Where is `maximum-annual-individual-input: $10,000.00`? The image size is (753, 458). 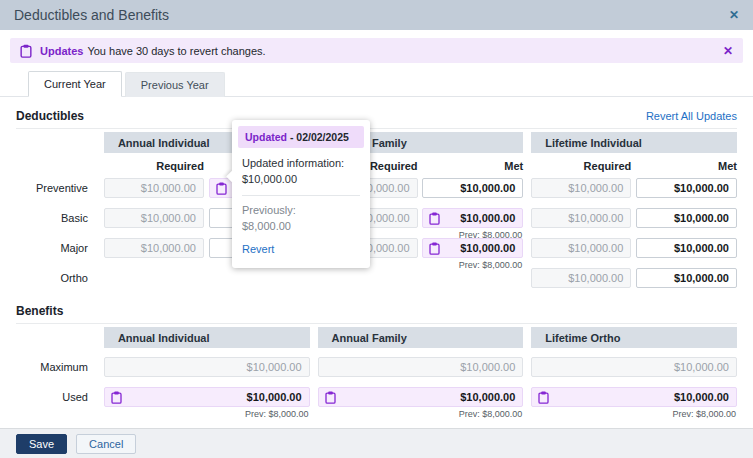 maximum-annual-individual-input: $10,000.00 is located at coordinates (207, 367).